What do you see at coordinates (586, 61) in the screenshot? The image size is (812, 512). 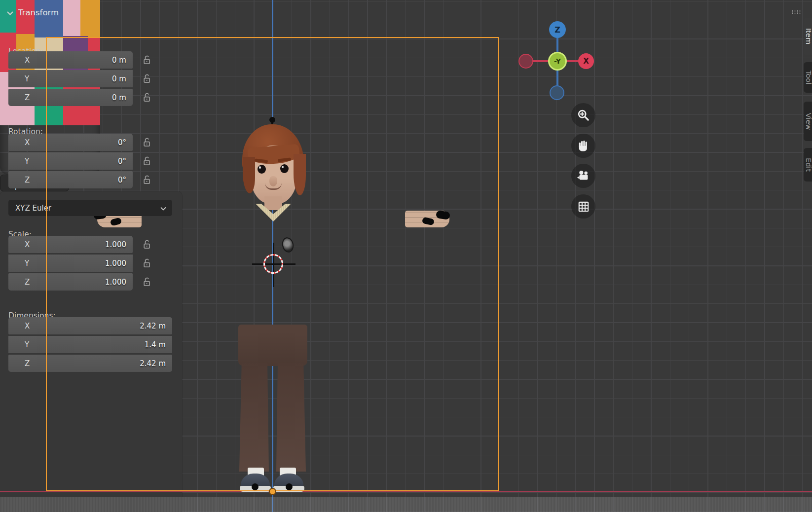 I see `gizmo-x-handle: X` at bounding box center [586, 61].